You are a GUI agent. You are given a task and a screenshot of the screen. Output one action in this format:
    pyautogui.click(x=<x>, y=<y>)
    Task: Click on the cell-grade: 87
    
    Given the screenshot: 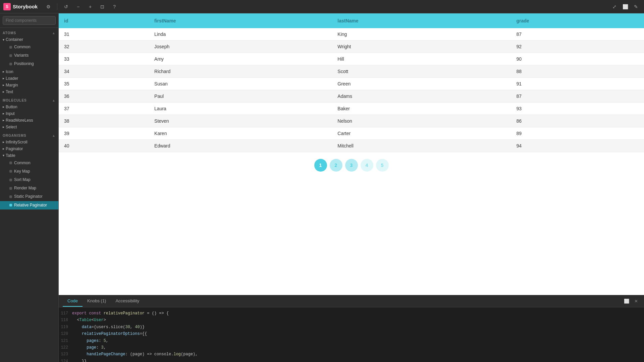 What is the action you would take?
    pyautogui.click(x=578, y=97)
    